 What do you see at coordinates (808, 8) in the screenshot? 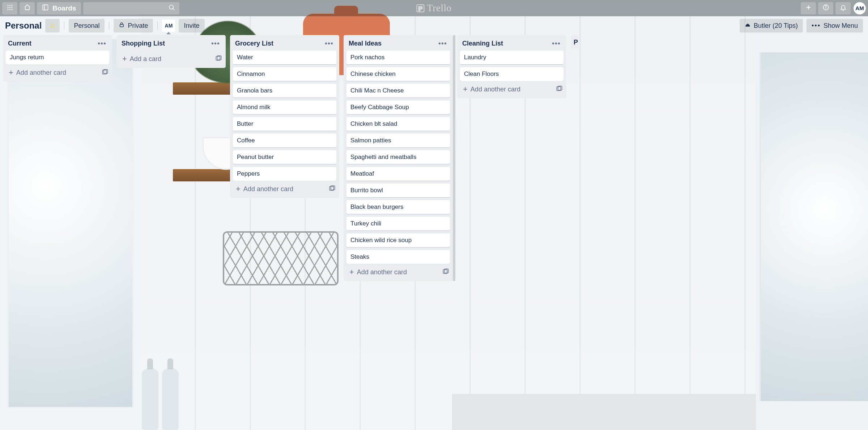
I see `create-button` at bounding box center [808, 8].